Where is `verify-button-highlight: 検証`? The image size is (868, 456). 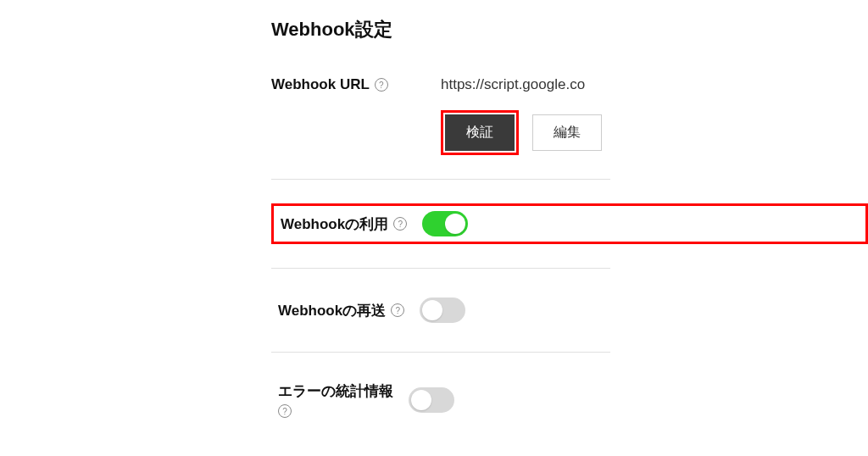 verify-button-highlight: 検証 is located at coordinates (480, 132).